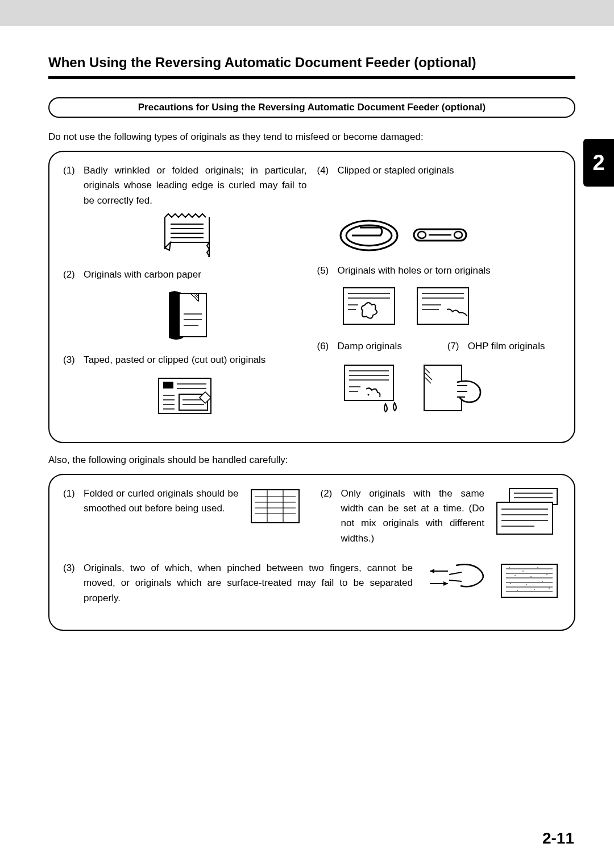 This screenshot has height=868, width=614. Describe the element at coordinates (449, 171) in the screenshot. I see `item-text: Clipped or stapled originals` at that location.